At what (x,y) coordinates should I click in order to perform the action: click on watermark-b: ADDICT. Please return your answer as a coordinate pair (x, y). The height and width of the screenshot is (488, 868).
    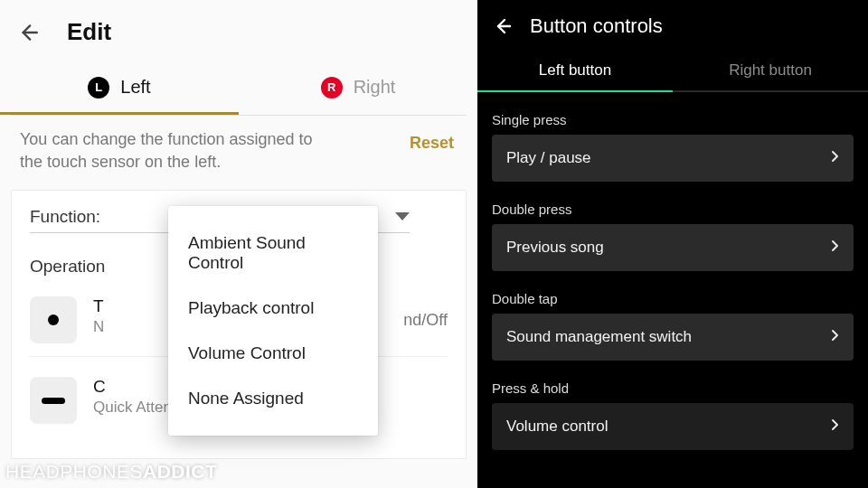
    Looking at the image, I should click on (180, 472).